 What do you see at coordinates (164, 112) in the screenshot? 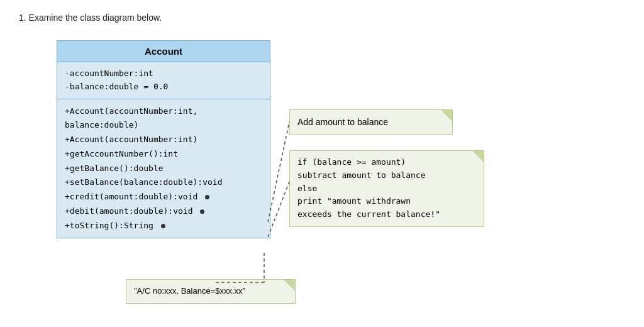
I see `method-0: +Account(accountNumber:int,` at bounding box center [164, 112].